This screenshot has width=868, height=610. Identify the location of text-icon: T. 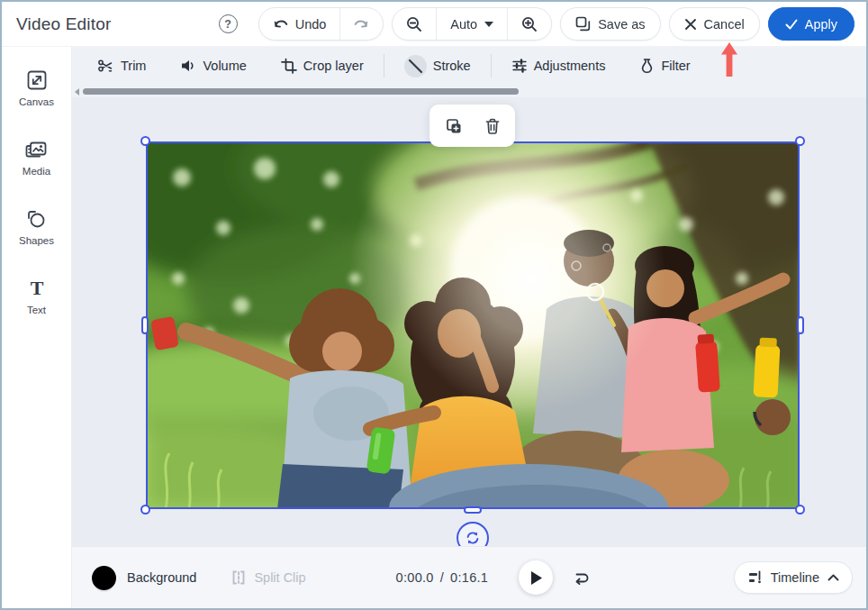
(37, 288).